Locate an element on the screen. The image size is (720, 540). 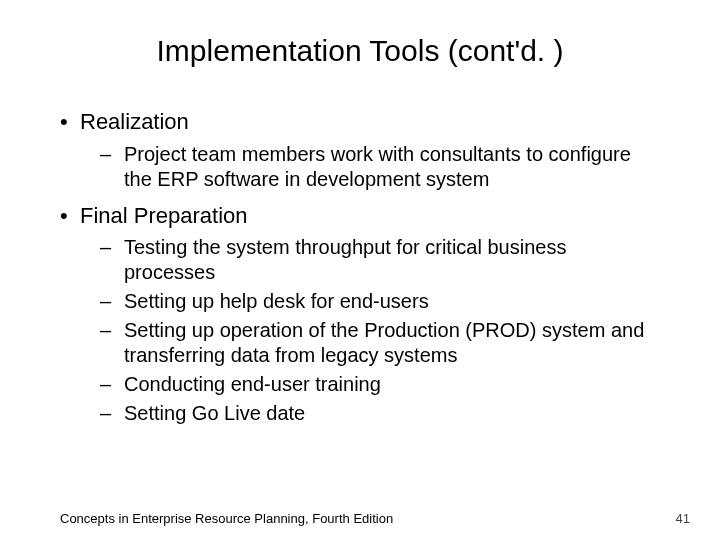
bullet-text: Conducting end-user training is located at coordinates (252, 384).